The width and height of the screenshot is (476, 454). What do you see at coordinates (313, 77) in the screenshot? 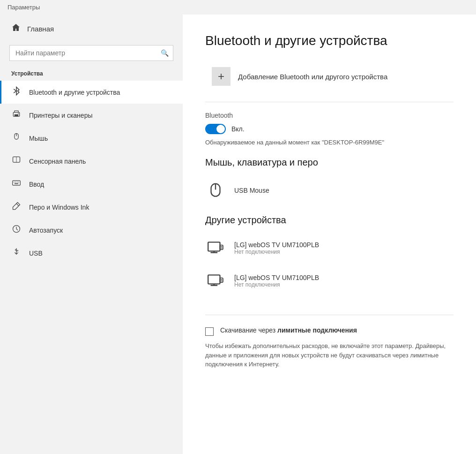
I see `add-device-label: Добавление Bluetooth или другого устройс…` at bounding box center [313, 77].